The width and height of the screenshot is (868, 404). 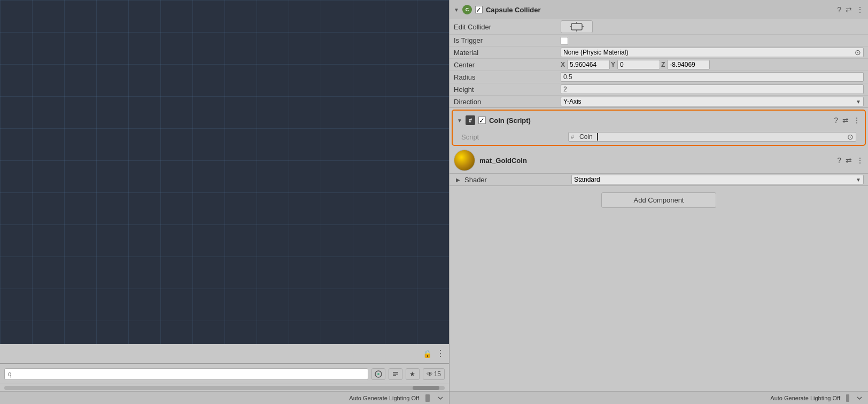 What do you see at coordinates (467, 10) in the screenshot?
I see `capsule-collider-icon: C` at bounding box center [467, 10].